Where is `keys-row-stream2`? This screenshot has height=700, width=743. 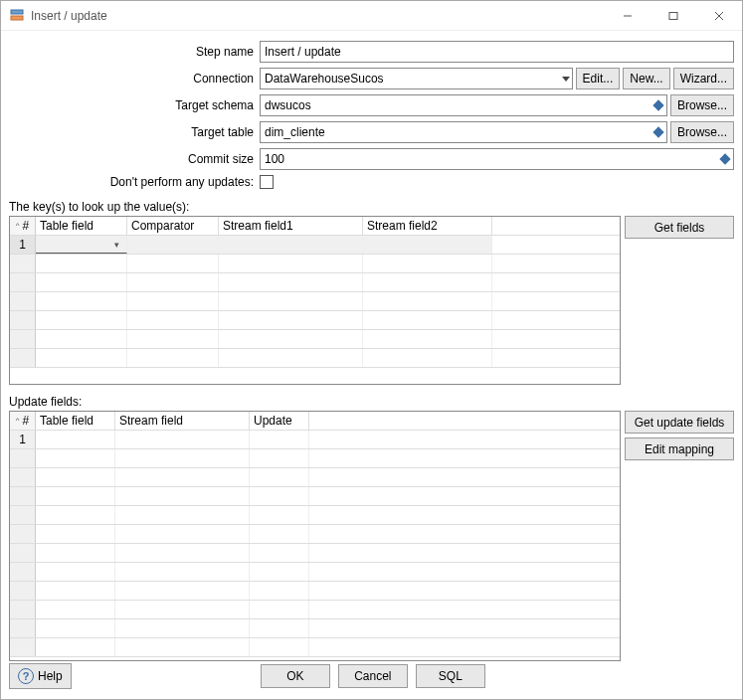
keys-row-stream2 is located at coordinates (428, 245).